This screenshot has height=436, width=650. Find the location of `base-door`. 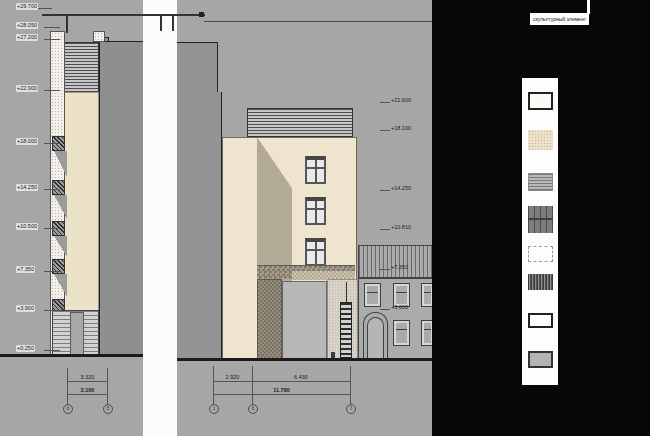

base-door is located at coordinates (77, 334).